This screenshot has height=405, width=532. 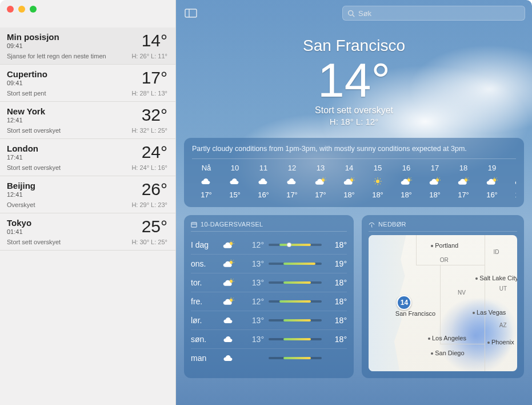 I want to click on city-row: London 17:41 24° Stort sett overskyet H:…, so click(x=88, y=158).